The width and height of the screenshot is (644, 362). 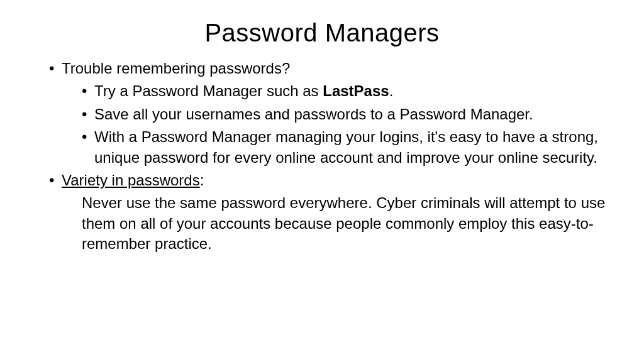 What do you see at coordinates (322, 33) in the screenshot?
I see `slide-title: Password Managers` at bounding box center [322, 33].